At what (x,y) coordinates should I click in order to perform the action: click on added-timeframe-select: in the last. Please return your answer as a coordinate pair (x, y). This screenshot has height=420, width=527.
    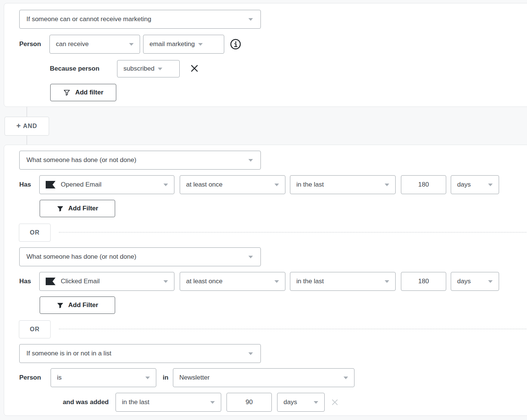
    Looking at the image, I should click on (168, 402).